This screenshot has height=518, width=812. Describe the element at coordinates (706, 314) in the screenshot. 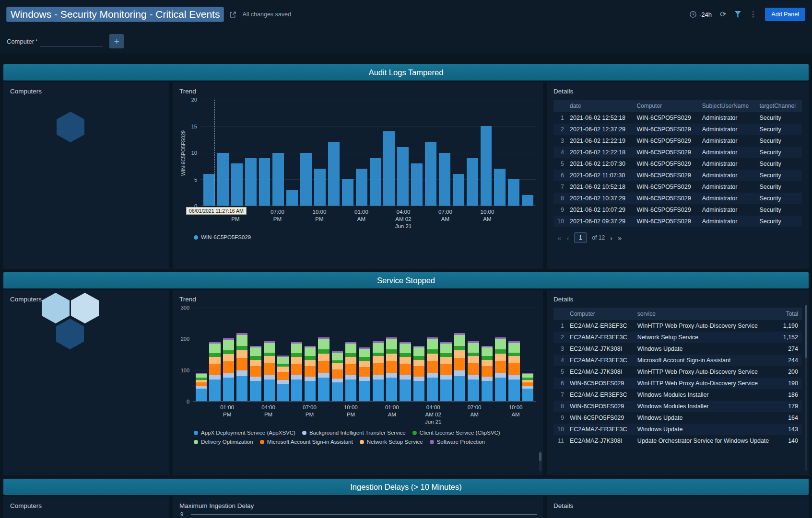

I see `column-header: service` at that location.